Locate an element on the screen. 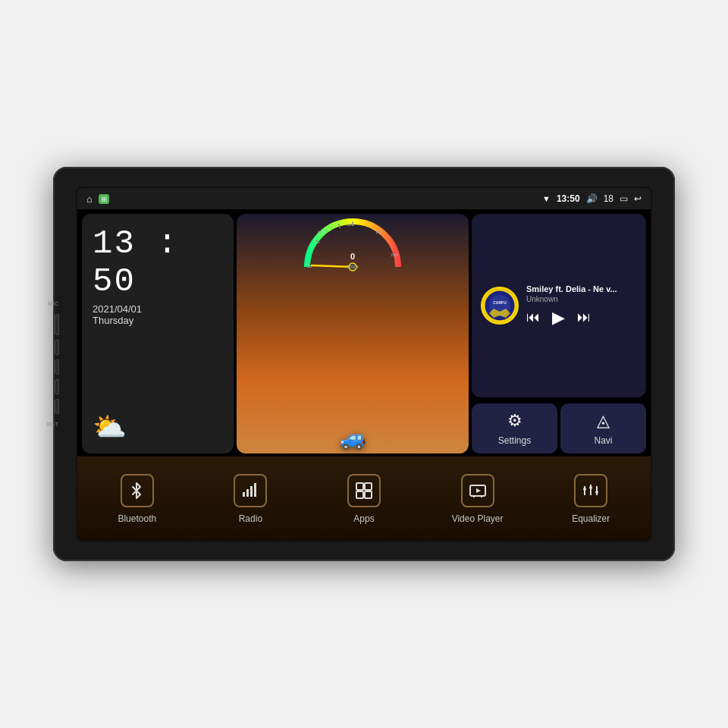 The width and height of the screenshot is (728, 728). svg-text: km/h is located at coordinates (352, 267).